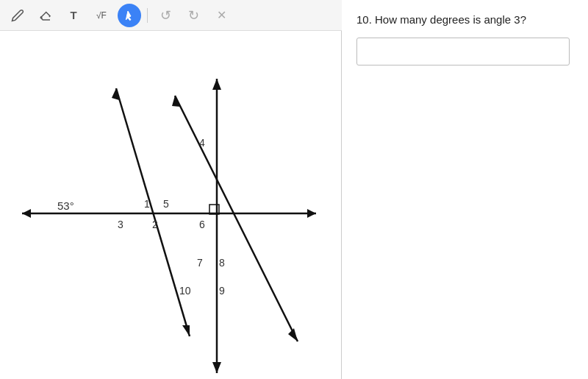  Describe the element at coordinates (129, 15) in the screenshot. I see `pointer-tool` at that location.